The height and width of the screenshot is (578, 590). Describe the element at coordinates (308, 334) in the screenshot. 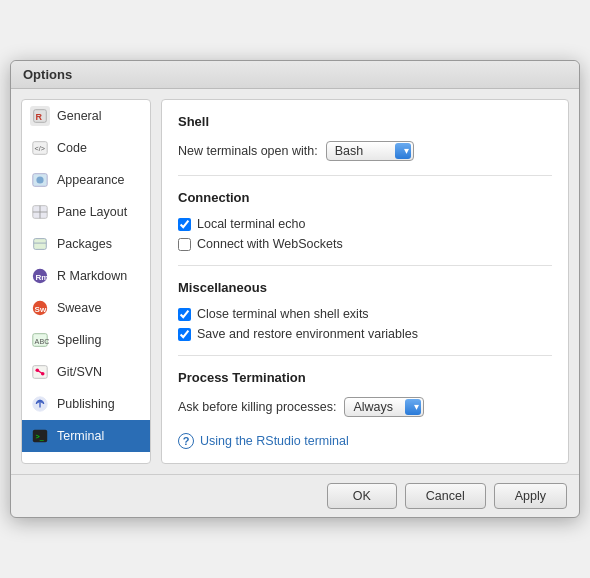

I see `env-vars-label: Save and restore environment variables` at that location.